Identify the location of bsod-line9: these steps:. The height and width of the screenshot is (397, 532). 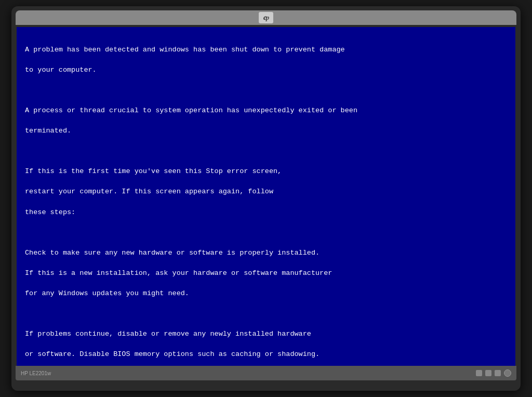
(50, 212).